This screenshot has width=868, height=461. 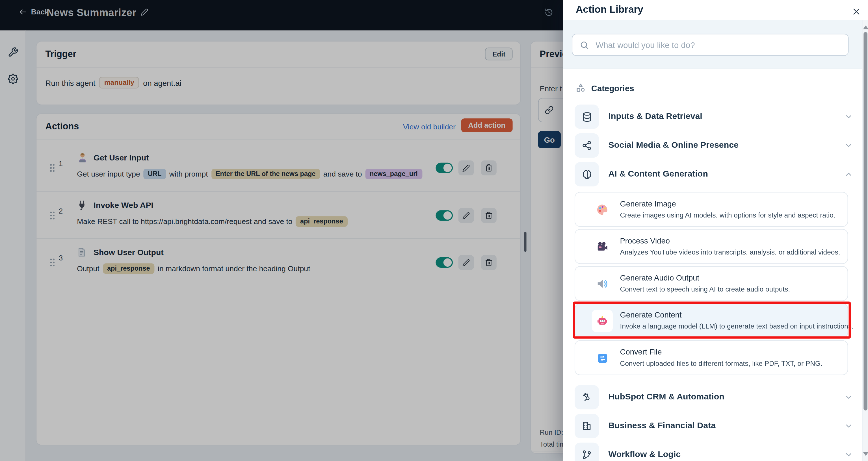 I want to click on speaker-icon, so click(x=602, y=284).